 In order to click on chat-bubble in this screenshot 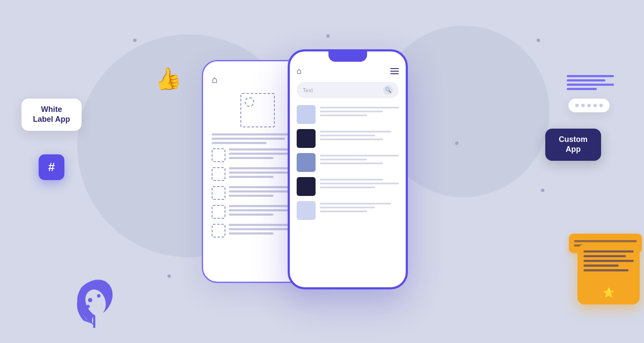, I will do `click(589, 105)`.